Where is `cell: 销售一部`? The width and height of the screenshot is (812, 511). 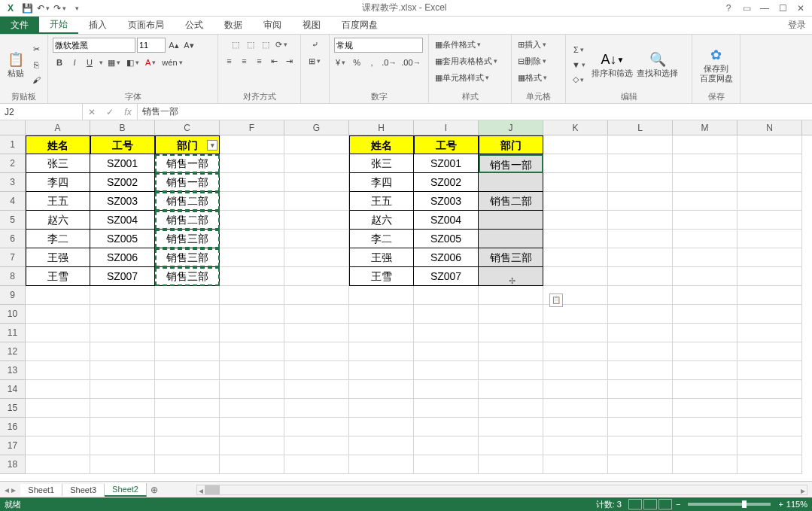
cell: 销售一部 is located at coordinates (511, 164).